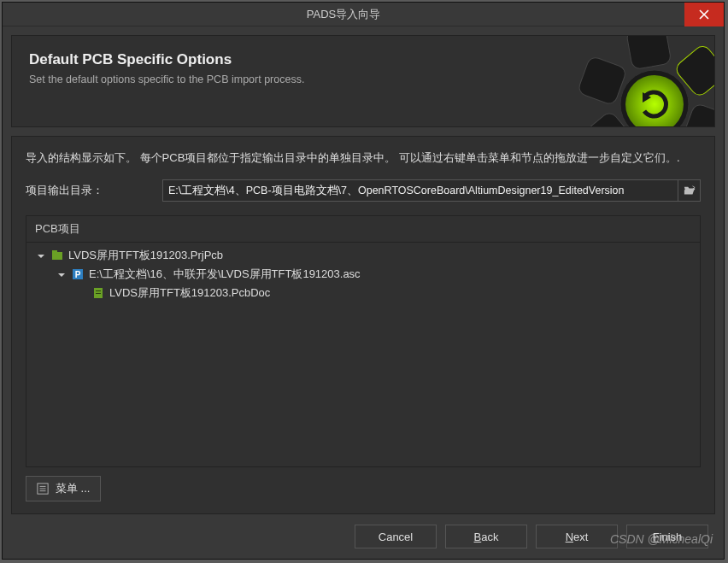  What do you see at coordinates (73, 489) in the screenshot?
I see `menu-button-label: 菜单 ...` at bounding box center [73, 489].